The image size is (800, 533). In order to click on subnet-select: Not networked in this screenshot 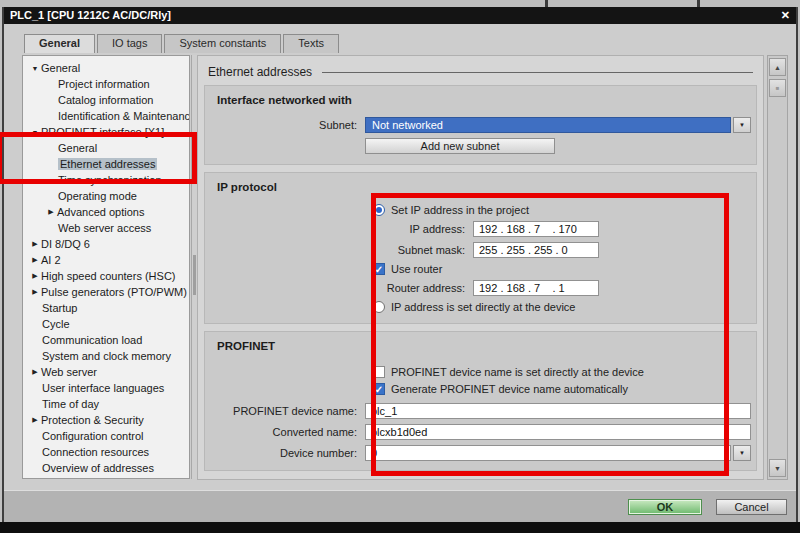, I will do `click(548, 125)`.